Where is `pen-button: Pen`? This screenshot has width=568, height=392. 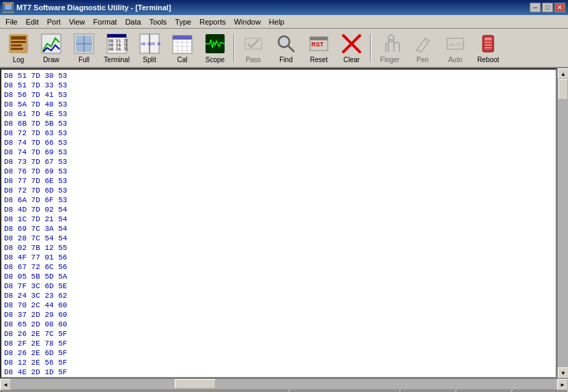
pen-button: Pen is located at coordinates (423, 48).